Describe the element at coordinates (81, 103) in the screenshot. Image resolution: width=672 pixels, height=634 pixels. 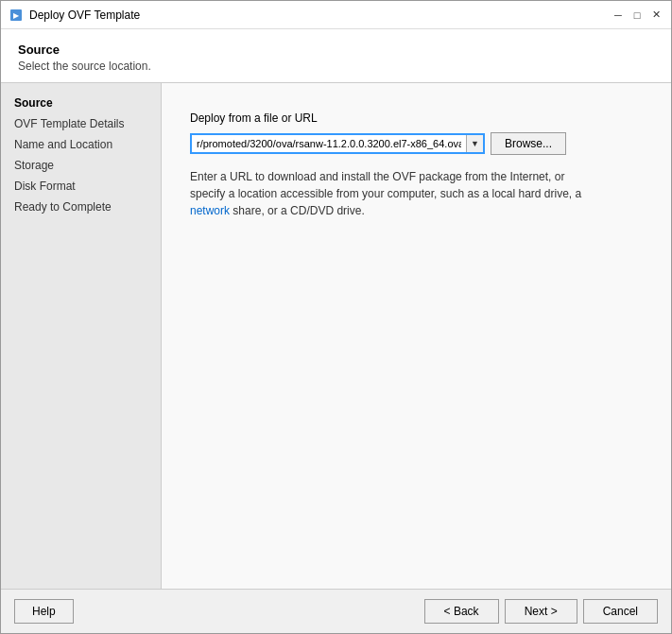
I see `sidebar-item-source: Source` at that location.